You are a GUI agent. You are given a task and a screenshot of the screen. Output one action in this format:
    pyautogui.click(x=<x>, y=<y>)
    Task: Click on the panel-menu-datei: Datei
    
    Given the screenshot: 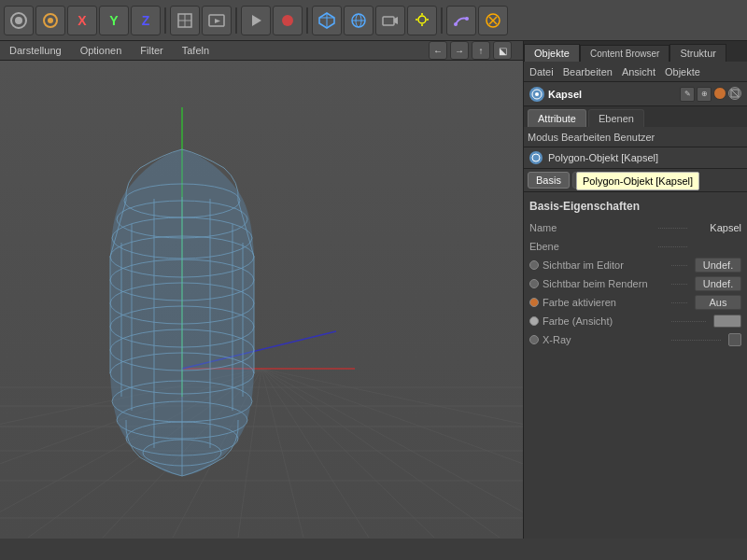 What is the action you would take?
    pyautogui.click(x=542, y=72)
    